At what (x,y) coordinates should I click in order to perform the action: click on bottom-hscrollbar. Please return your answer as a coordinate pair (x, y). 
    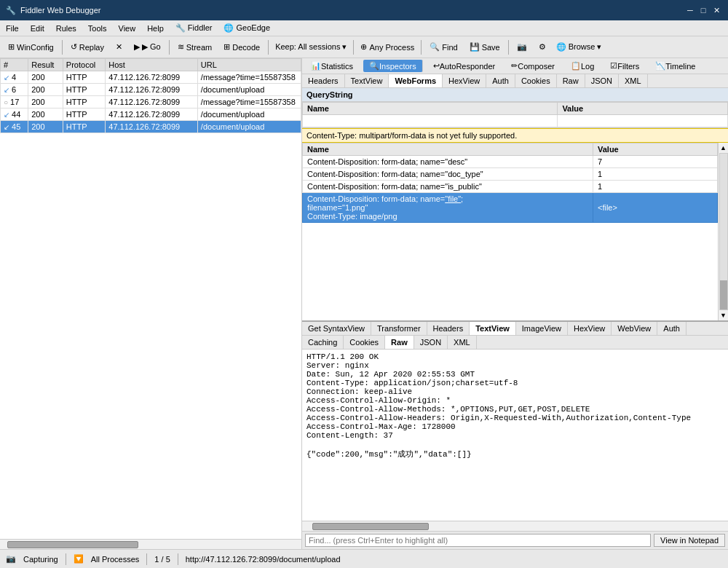
    Looking at the image, I should click on (515, 526).